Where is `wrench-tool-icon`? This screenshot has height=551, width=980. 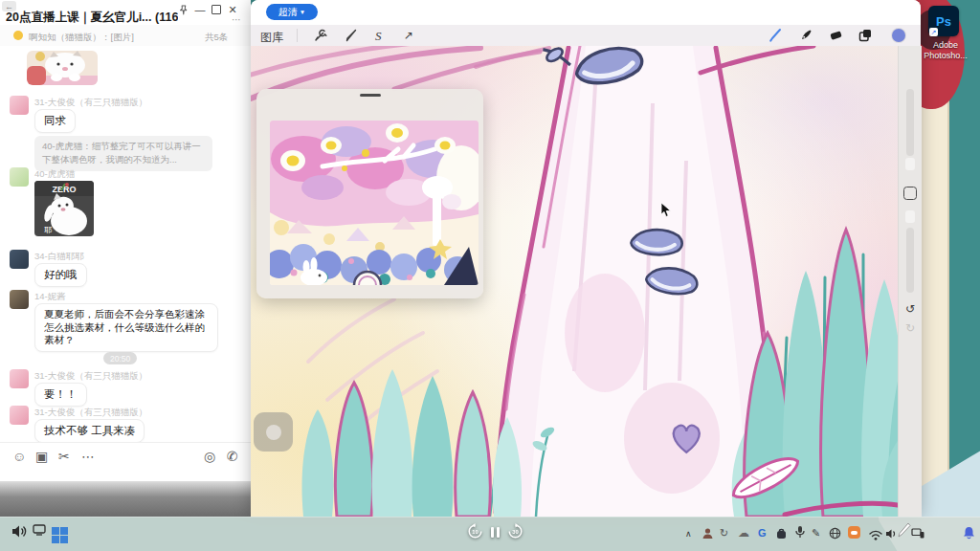
wrench-tool-icon is located at coordinates (321, 37).